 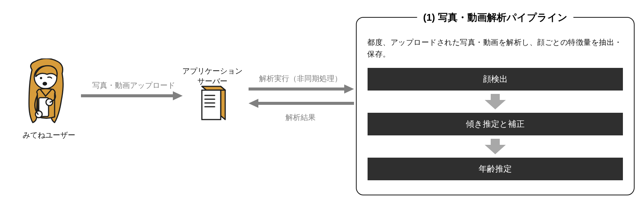 I want to click on user-illustration, so click(x=46, y=92).